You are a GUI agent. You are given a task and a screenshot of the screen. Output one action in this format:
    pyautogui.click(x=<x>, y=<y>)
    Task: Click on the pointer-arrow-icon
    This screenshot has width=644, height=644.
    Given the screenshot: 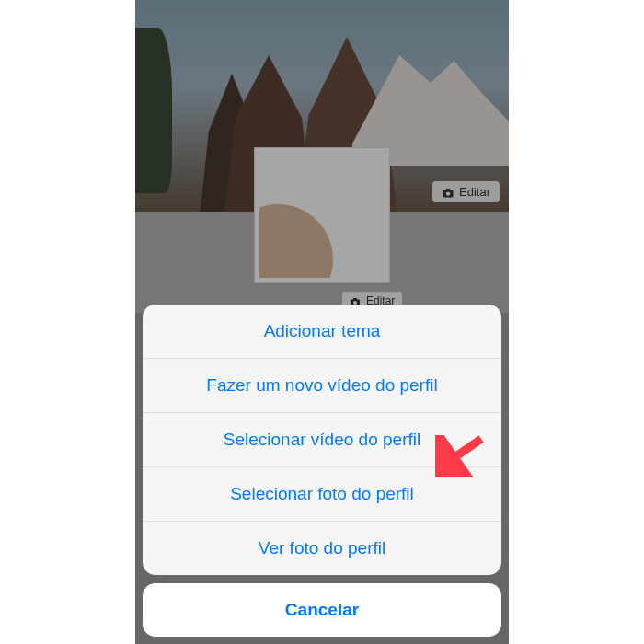 What is the action you would take?
    pyautogui.click(x=460, y=456)
    